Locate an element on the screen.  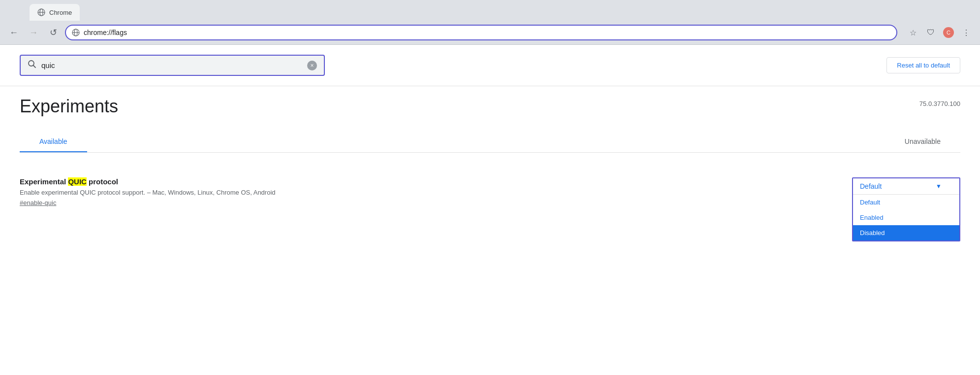
clear-search-button: × is located at coordinates (312, 66).